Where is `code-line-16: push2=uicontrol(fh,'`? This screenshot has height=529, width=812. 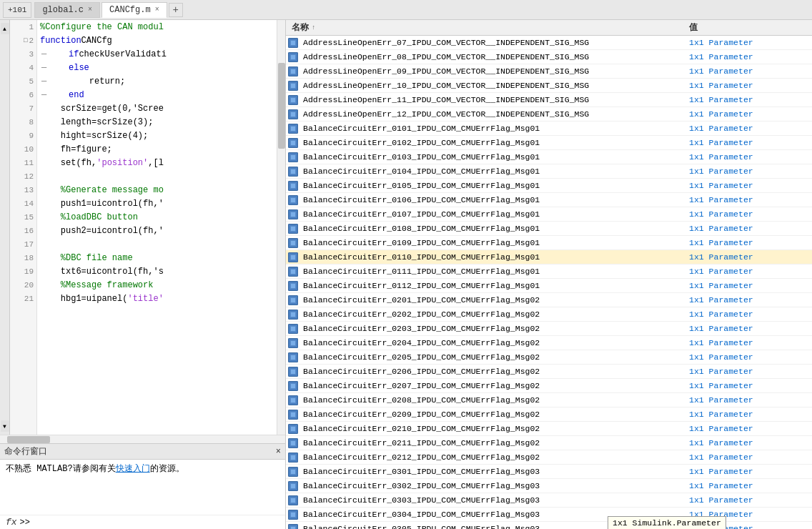 code-line-16: push2=uicontrol(fh,' is located at coordinates (159, 230).